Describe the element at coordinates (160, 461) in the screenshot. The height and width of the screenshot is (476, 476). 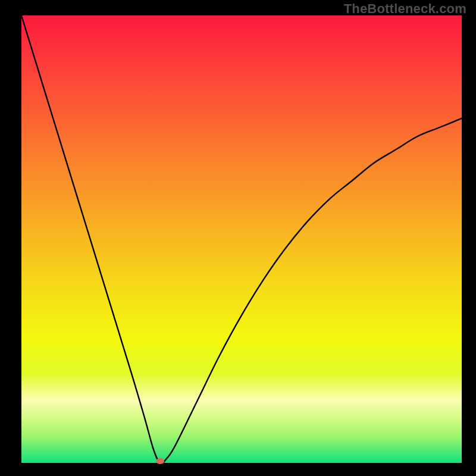
I see `min-marker` at that location.